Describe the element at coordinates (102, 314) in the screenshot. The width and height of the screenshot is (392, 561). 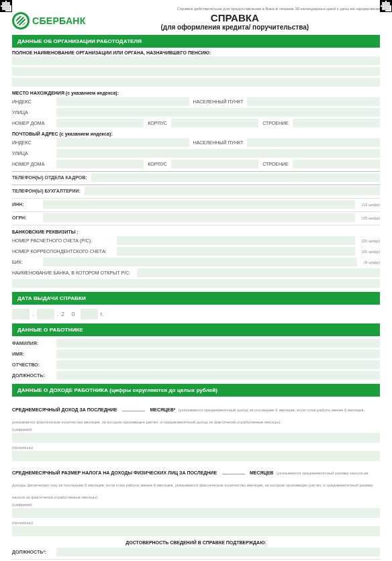
I see `year-suffix: г.` at that location.